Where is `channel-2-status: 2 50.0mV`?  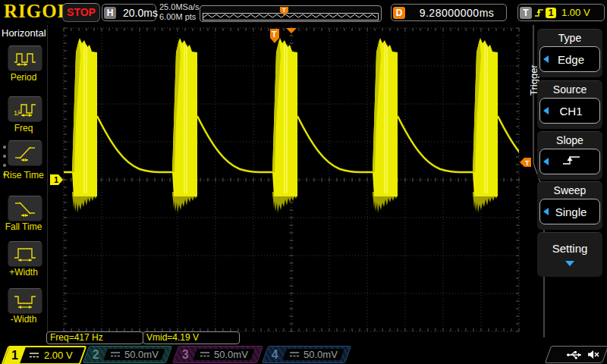
channel-2-status: 2 50.0mV is located at coordinates (127, 355).